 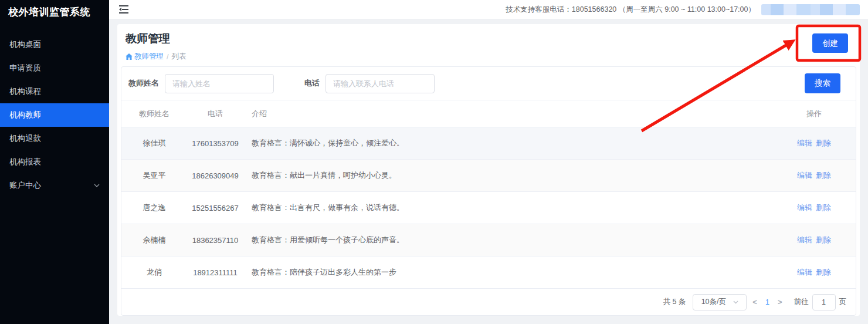 What do you see at coordinates (674, 302) in the screenshot?
I see `total-count: 共 5 条` at bounding box center [674, 302].